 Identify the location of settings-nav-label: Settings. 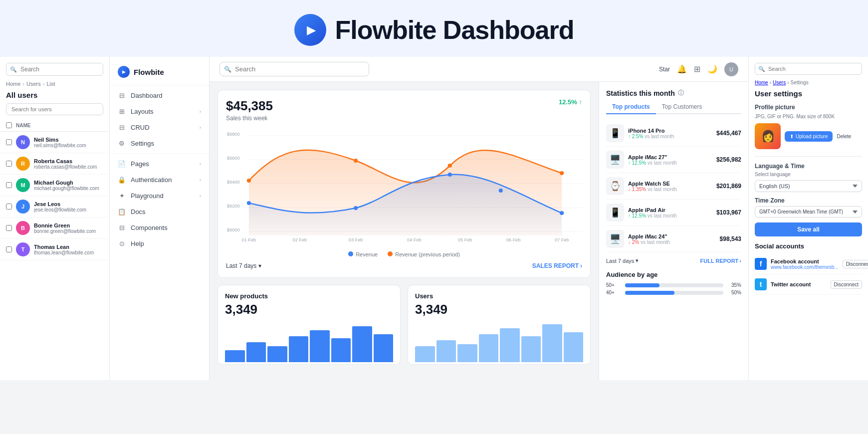
(166, 144).